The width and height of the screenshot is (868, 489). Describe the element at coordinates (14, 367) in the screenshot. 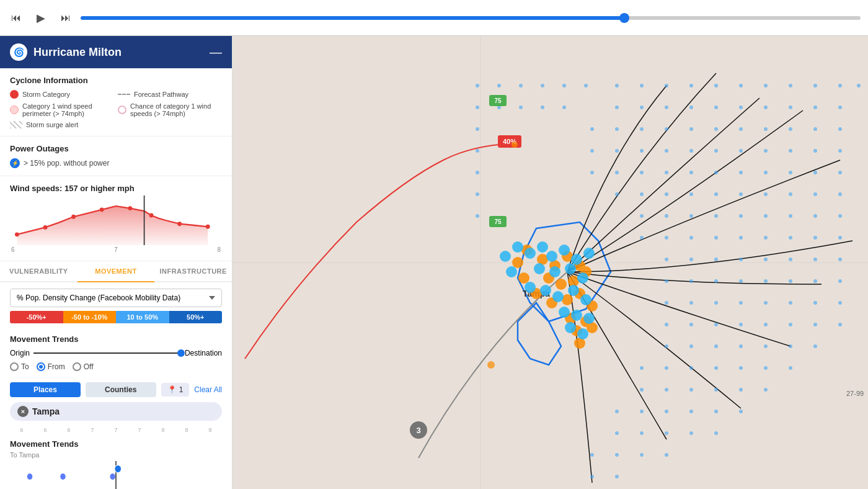

I see `radio-to-circle` at that location.